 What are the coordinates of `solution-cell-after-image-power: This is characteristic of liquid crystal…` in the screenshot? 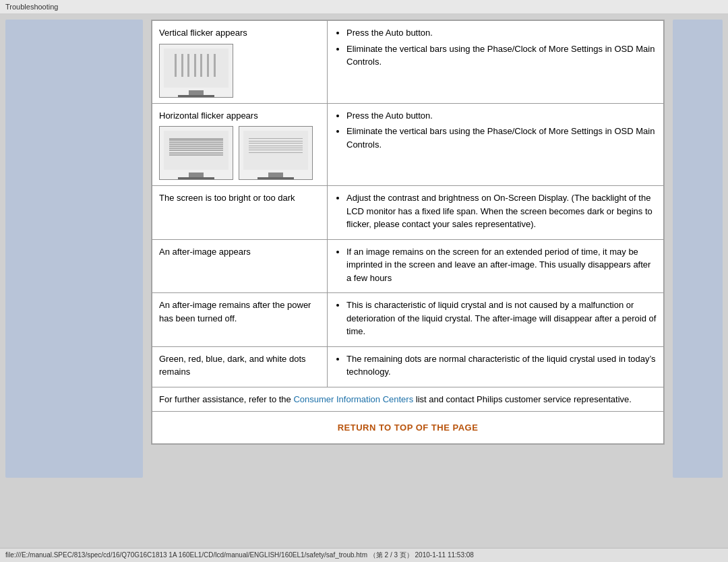 It's located at (496, 320).